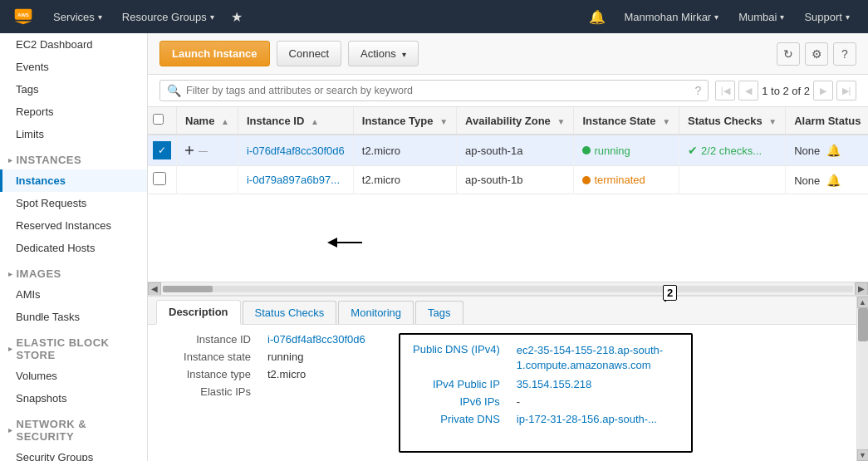 This screenshot has height=461, width=868. What do you see at coordinates (733, 180) in the screenshot?
I see `row2-status-checks` at bounding box center [733, 180].